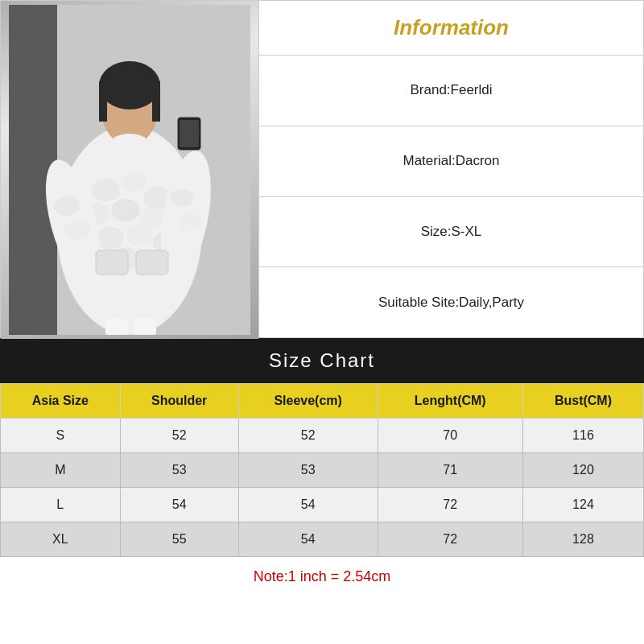 Image resolution: width=644 pixels, height=644 pixels. What do you see at coordinates (61, 506) in the screenshot?
I see `table-cell-2-0: L` at bounding box center [61, 506].